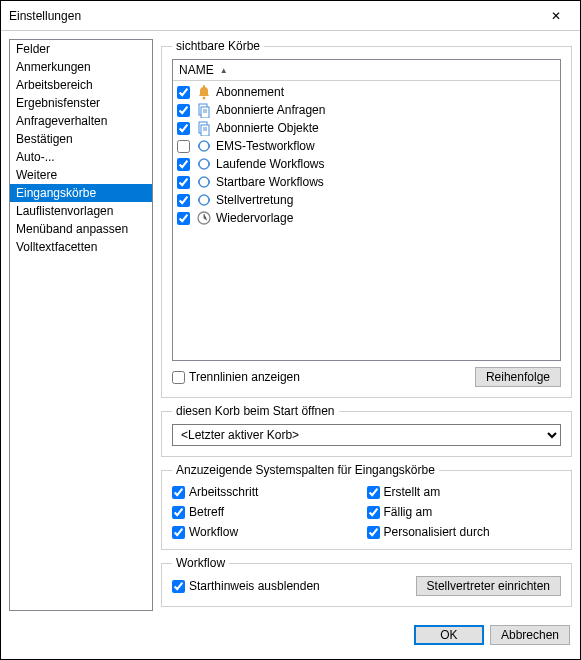 This screenshot has width=581, height=660. Describe the element at coordinates (218, 46) in the screenshot. I see `visible-baskets-legend: sichtbare Körbe` at that location.